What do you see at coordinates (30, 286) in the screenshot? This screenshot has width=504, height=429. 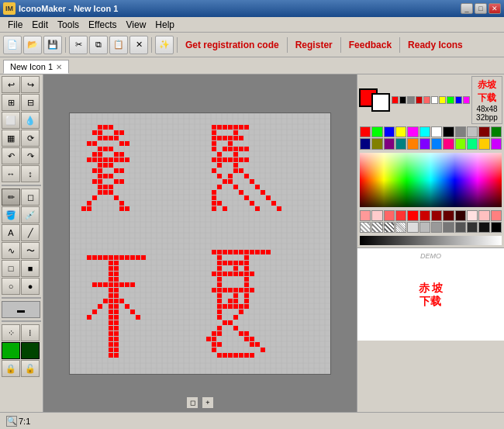 I see `ellipse-fill-tool: ●` at bounding box center [30, 286].